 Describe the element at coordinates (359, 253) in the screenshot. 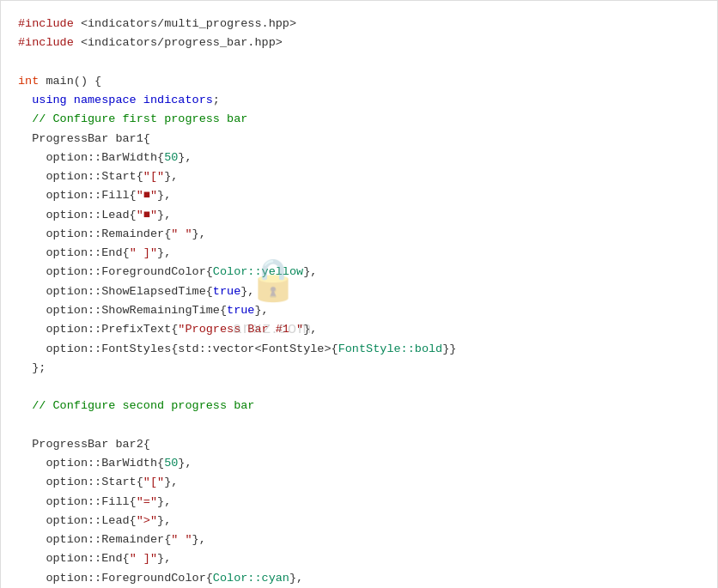

I see `code-line-13: option::End{" ]"},` at that location.